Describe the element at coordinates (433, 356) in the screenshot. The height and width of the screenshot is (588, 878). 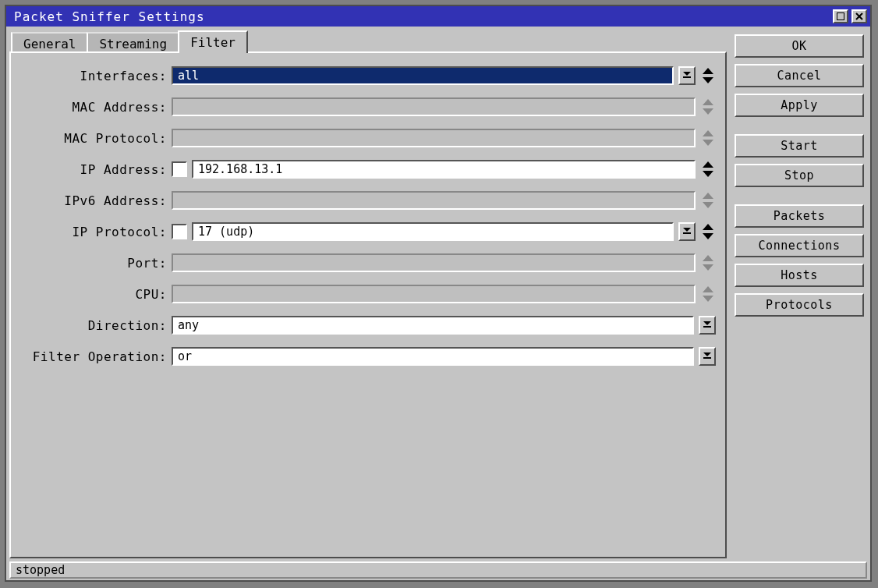
I see `filter-operation-input: or` at that location.